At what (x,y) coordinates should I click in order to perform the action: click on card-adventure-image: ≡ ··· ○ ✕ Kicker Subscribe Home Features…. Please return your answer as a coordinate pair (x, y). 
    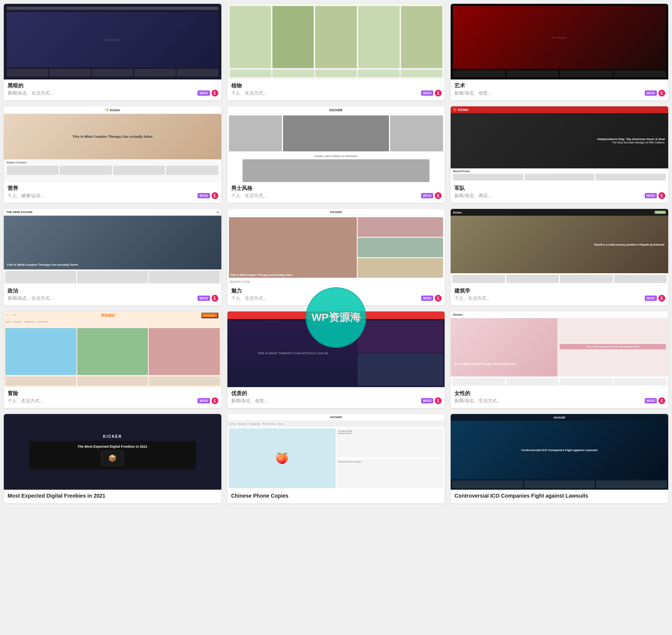
    Looking at the image, I should click on (113, 349).